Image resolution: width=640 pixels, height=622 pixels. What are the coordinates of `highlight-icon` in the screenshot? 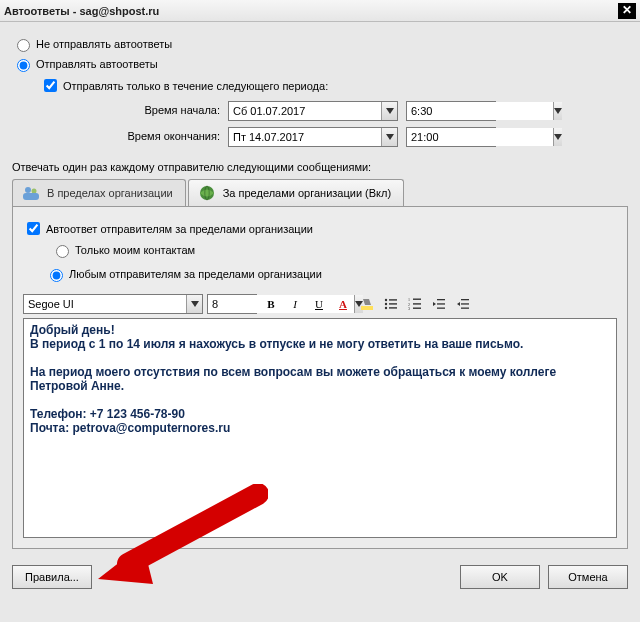 It's located at (367, 304).